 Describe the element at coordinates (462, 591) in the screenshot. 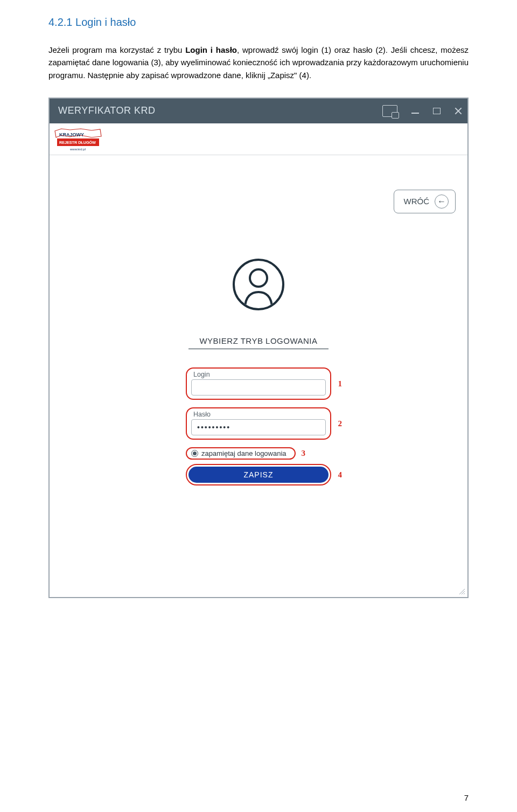

I see `resize-handle-icon` at that location.